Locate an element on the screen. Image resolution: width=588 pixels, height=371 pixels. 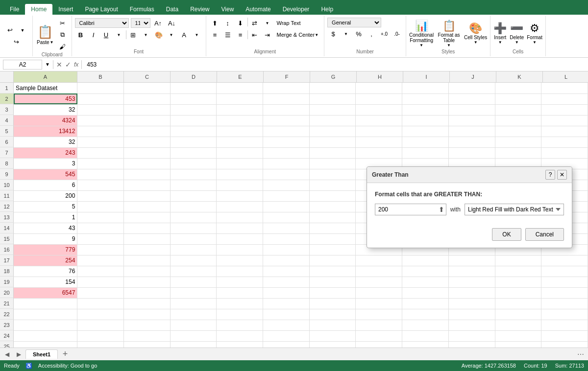
dialog-with-label: with is located at coordinates (456, 209).